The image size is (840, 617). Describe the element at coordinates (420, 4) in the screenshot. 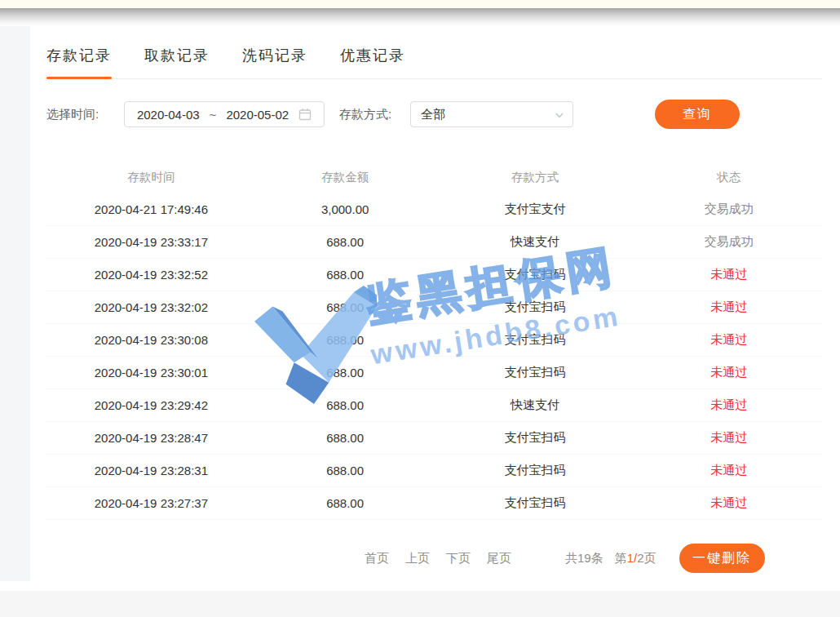

I see `top-cream-strip` at that location.